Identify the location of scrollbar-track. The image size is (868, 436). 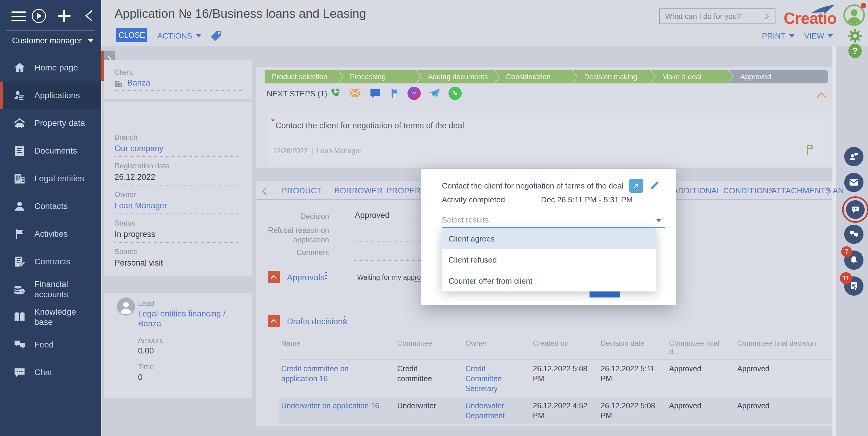
(834, 241).